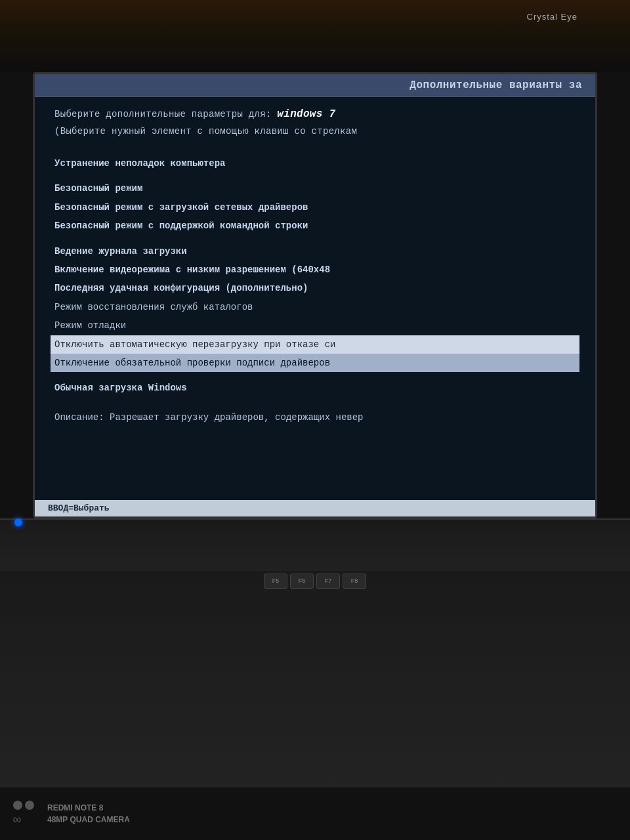 This screenshot has height=840, width=630. Describe the element at coordinates (315, 188) in the screenshot. I see `menu-item-safe: Безопасный режим` at that location.